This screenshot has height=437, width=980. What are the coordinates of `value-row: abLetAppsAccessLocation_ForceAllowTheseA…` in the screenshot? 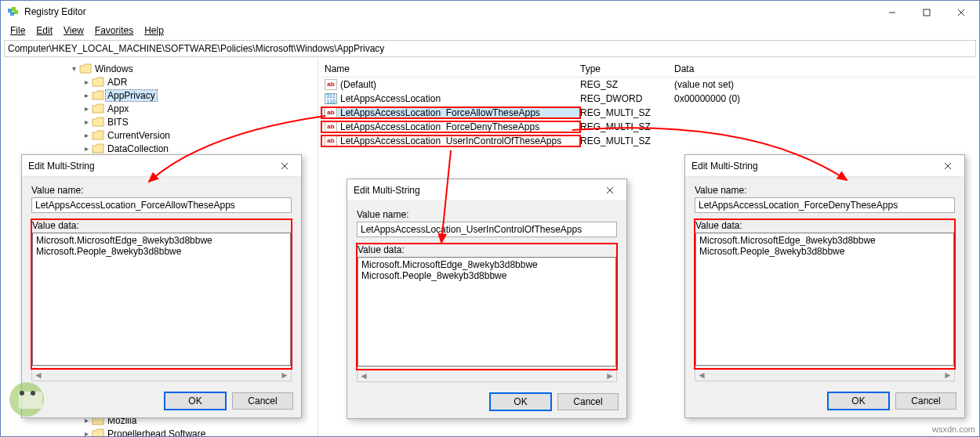 It's located at (649, 113).